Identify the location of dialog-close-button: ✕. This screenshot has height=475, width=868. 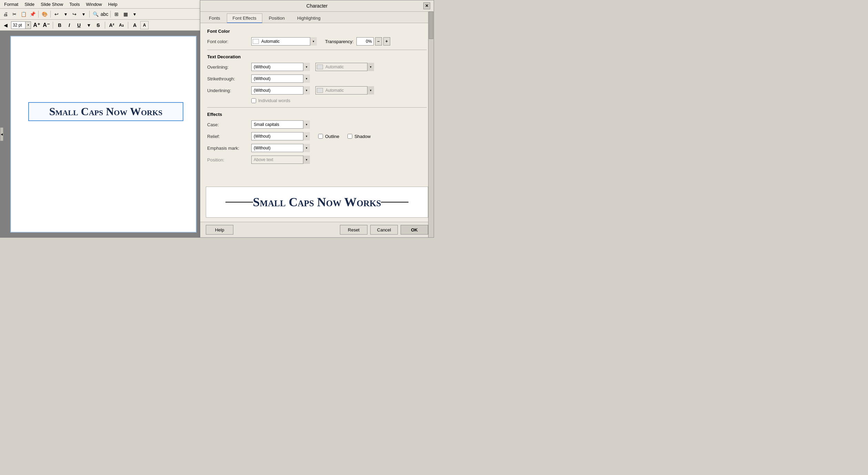
(427, 6).